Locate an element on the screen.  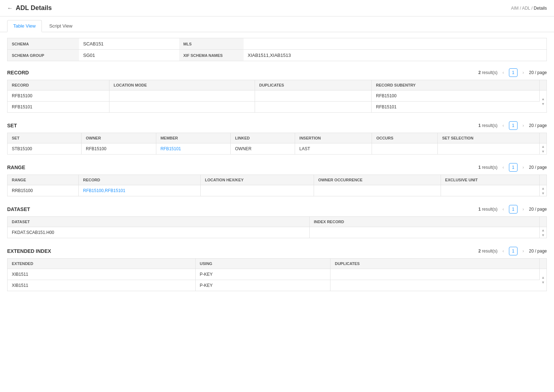
range-prev-btn: ‹ is located at coordinates (503, 167).